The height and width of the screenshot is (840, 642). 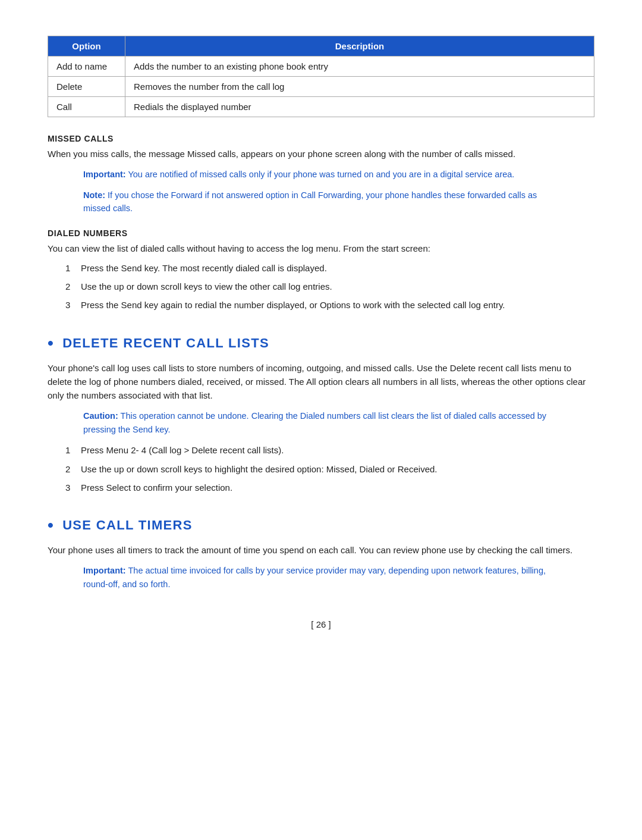 What do you see at coordinates (321, 175) in the screenshot?
I see `missed-calls-section: MISSED CALLS When you miss calls, the me…` at bounding box center [321, 175].